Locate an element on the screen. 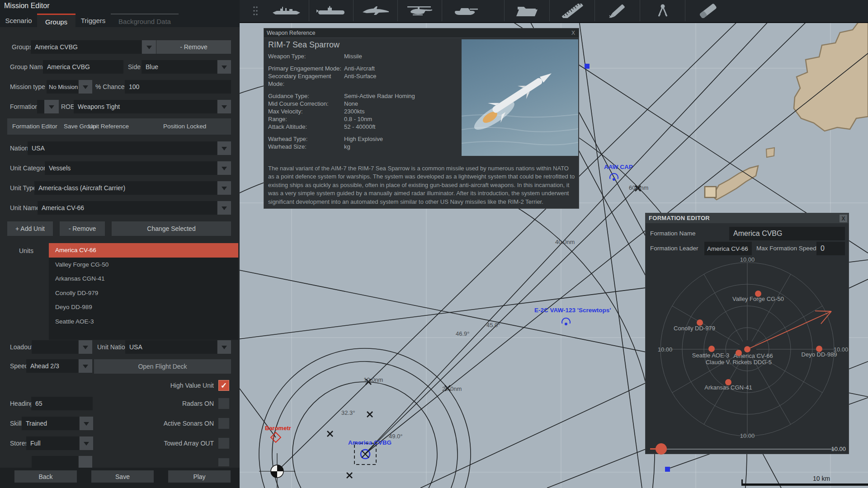 Image resolution: width=868 pixels, height=488 pixels. tab-scenario: Scenario is located at coordinates (19, 20).